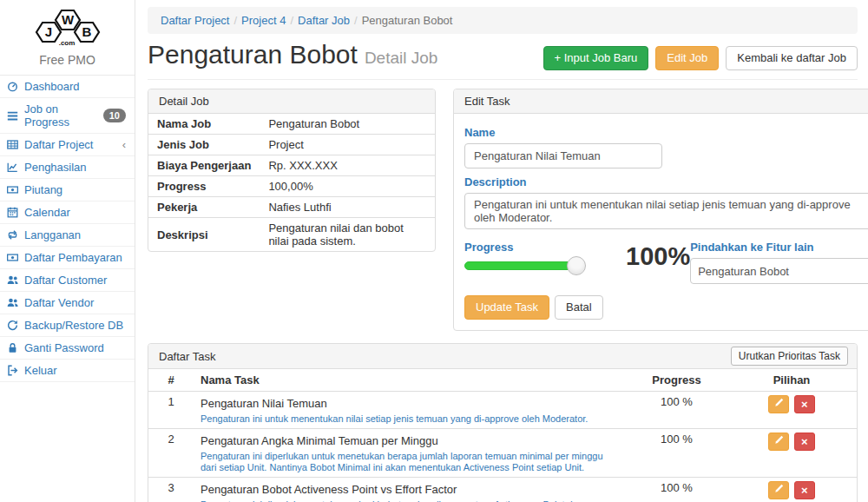 The width and height of the screenshot is (868, 502). Describe the element at coordinates (12, 167) in the screenshot. I see `line-chart-icon` at that location.